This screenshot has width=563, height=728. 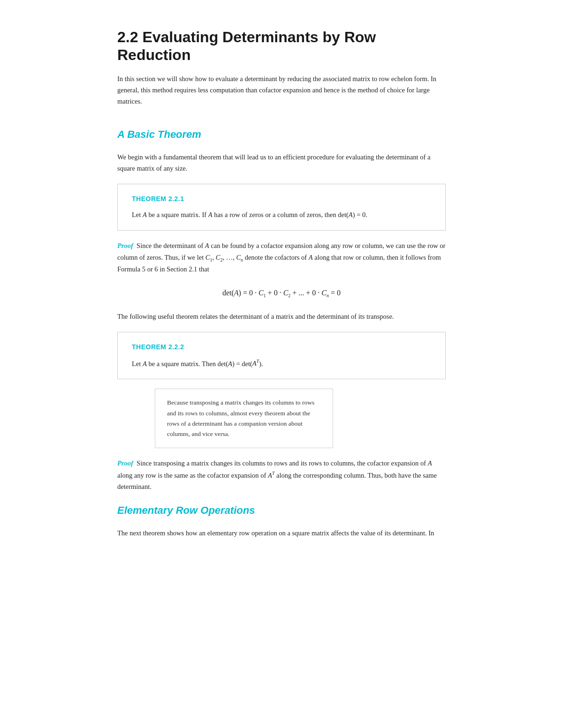 What do you see at coordinates (125, 246) in the screenshot?
I see `proof-1-label: Proof` at bounding box center [125, 246].